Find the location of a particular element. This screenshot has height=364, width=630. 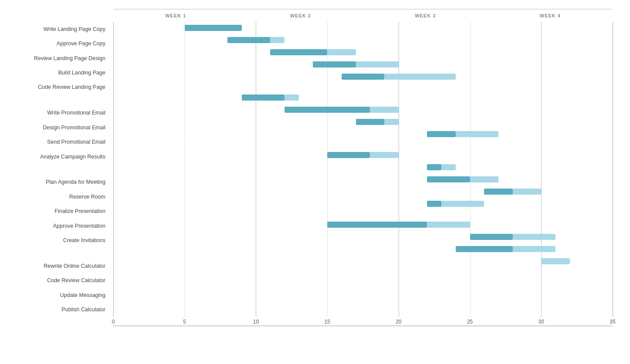

task-labels: Write Landing Page CopyApprove Page Copy… is located at coordinates (57, 169).